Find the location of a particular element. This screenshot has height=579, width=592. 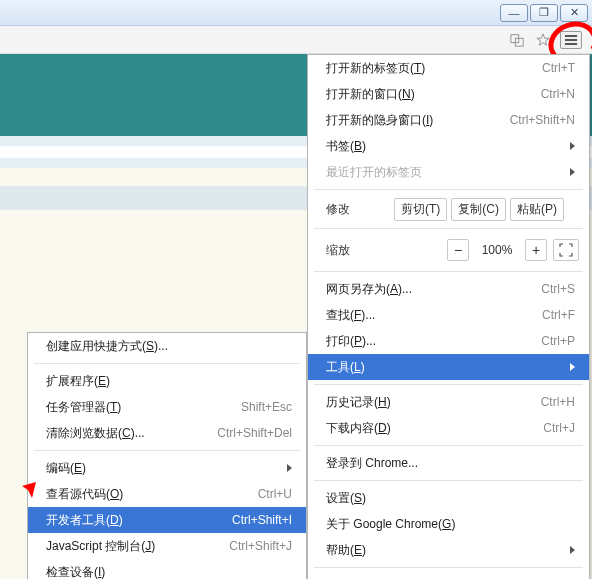

menu-item-about: 关于 Google Chrome(G) is located at coordinates (448, 524).